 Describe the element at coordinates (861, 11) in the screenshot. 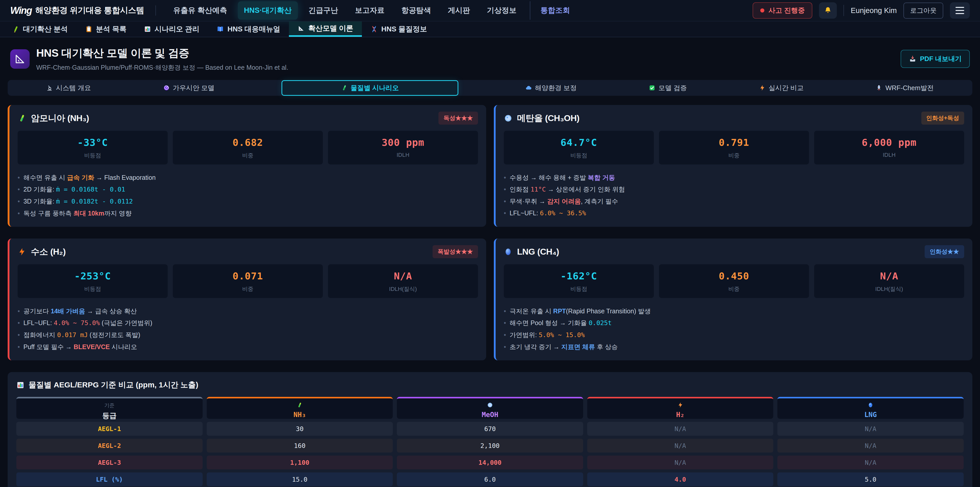

I see `topbar-actions: 사고 진행중 Eunjeong Kim 로그아웃` at that location.